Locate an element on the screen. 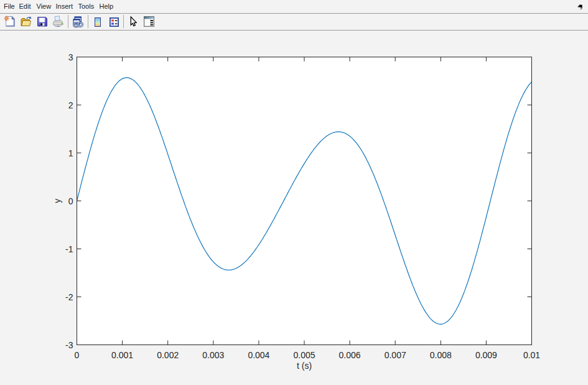  svg-text: 1 is located at coordinates (71, 153).